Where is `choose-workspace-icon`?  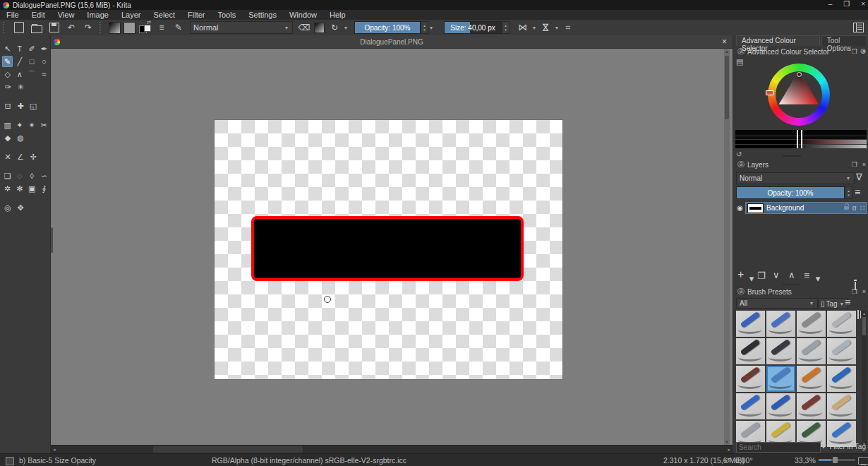
choose-workspace-icon is located at coordinates (858, 28).